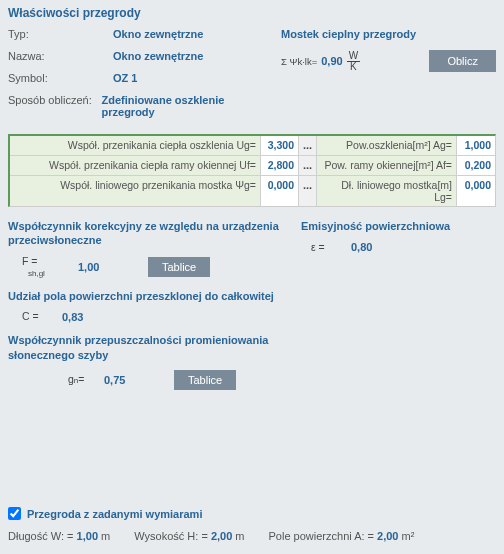  I want to click on bridge-value: 0,90, so click(332, 61).